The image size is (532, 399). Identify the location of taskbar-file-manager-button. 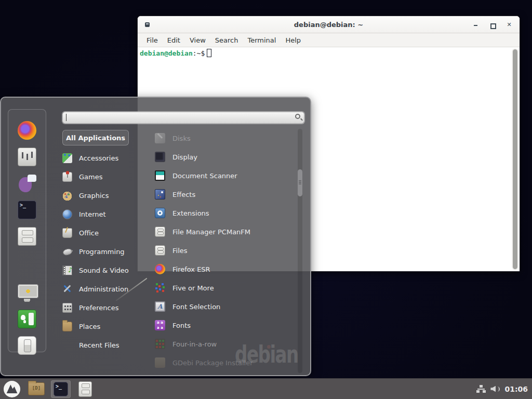
(85, 389).